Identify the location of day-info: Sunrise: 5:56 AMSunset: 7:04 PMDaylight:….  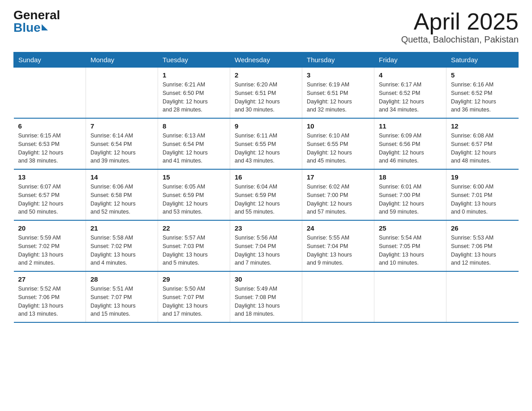
(266, 251).